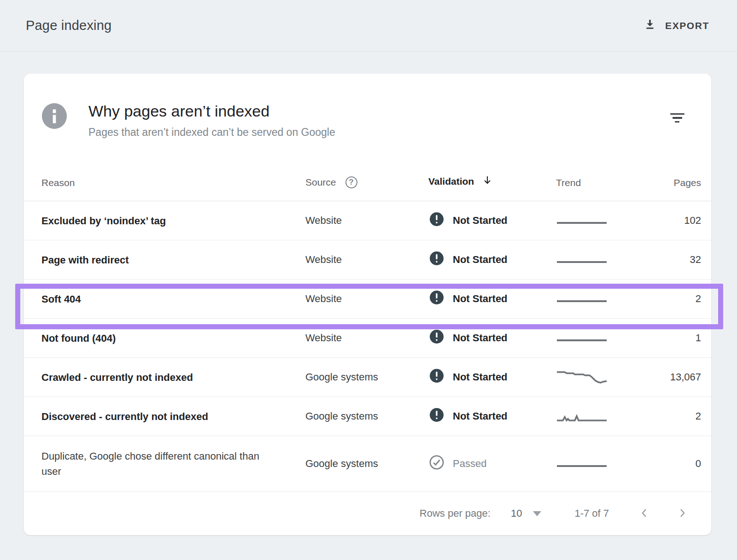 Image resolution: width=737 pixels, height=560 pixels. I want to click on filter-icon, so click(677, 118).